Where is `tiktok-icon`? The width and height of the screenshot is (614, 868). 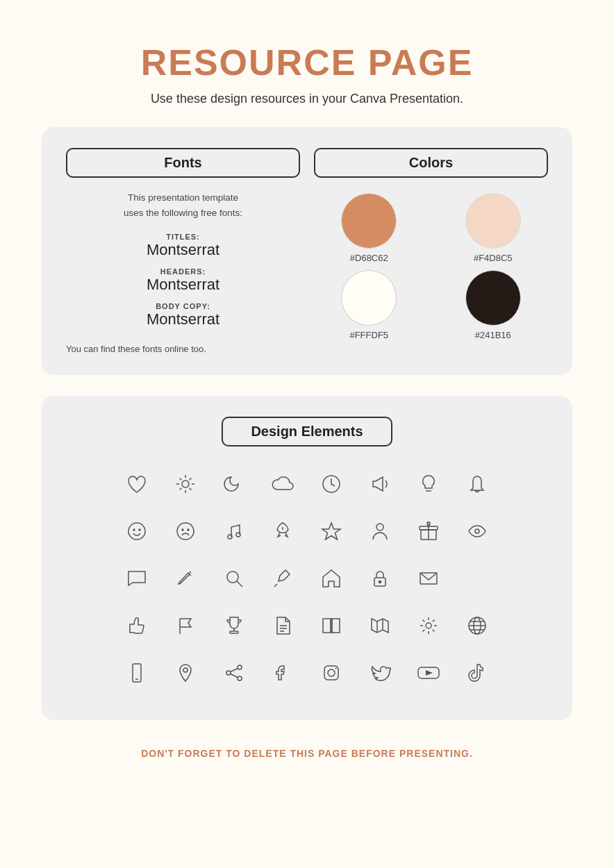
tiktok-icon is located at coordinates (477, 673).